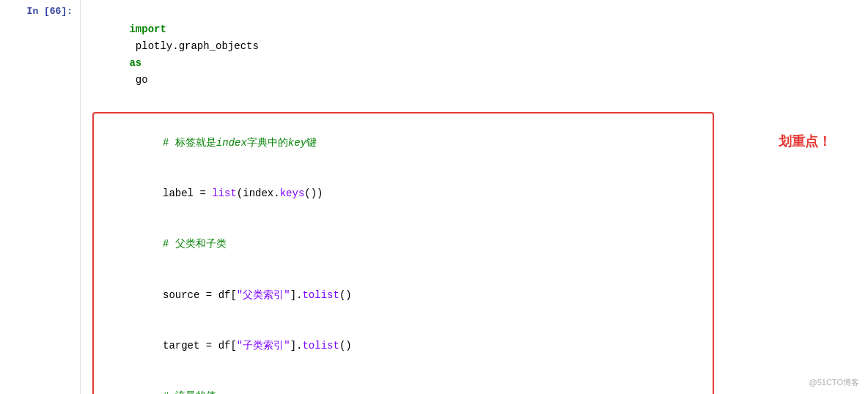  What do you see at coordinates (403, 193) in the screenshot?
I see `label-line: label = list(index.keys())` at bounding box center [403, 193].